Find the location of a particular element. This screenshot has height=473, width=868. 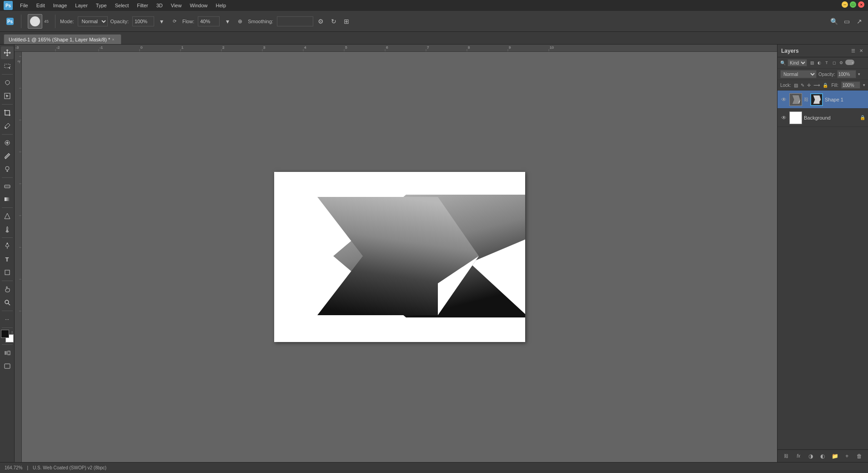

brush-settings-icon: ⚙ is located at coordinates (321, 21).